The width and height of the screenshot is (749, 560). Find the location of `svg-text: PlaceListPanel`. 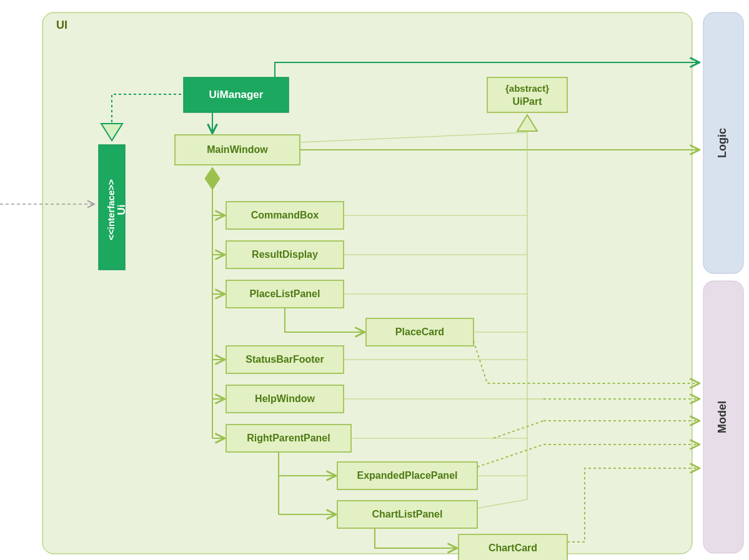

svg-text: PlaceListPanel is located at coordinates (285, 293).